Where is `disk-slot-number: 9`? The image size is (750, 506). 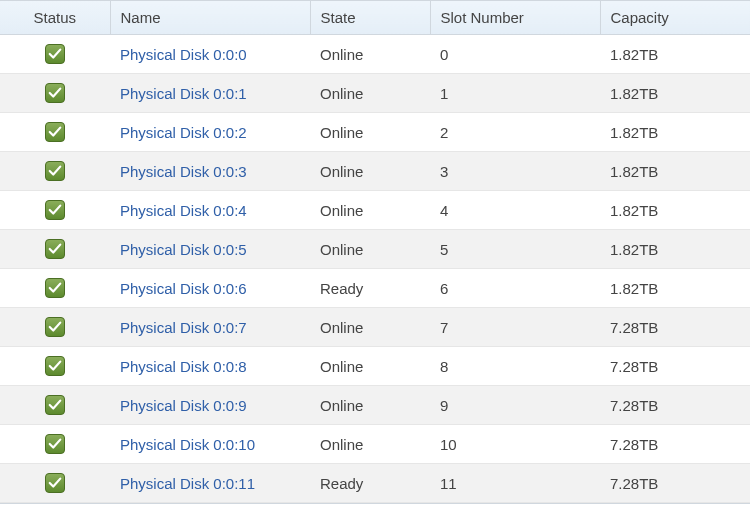 disk-slot-number: 9 is located at coordinates (515, 406).